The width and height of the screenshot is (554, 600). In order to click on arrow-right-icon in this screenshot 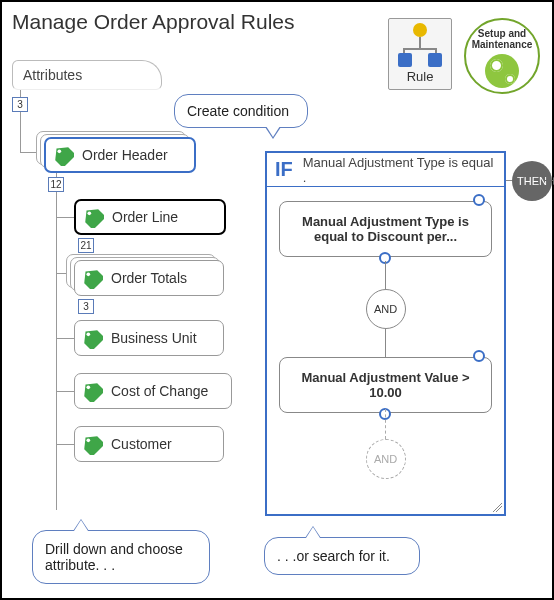, I will do `click(549, 180)`.